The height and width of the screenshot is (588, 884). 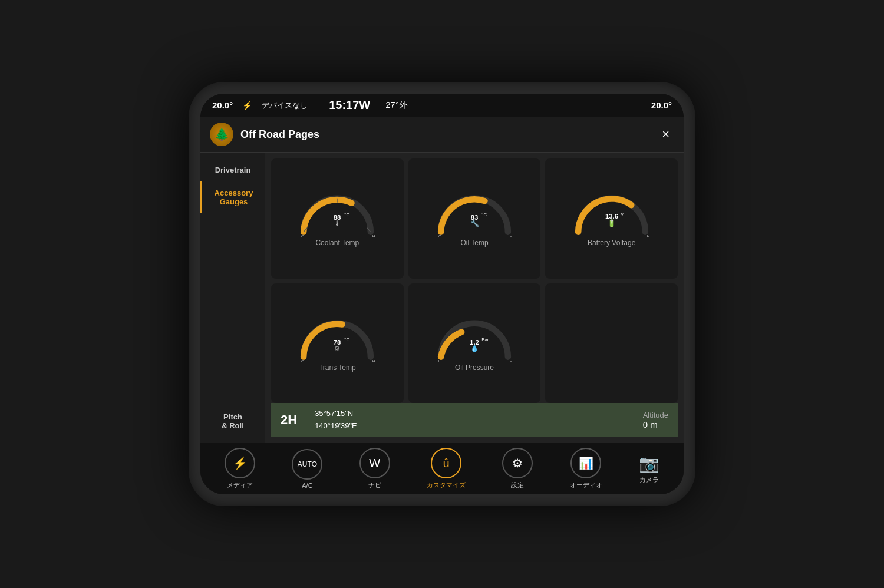 I want to click on gauge-oil-temp: C H 🔧 83 °C Oil Temp, so click(x=475, y=219).